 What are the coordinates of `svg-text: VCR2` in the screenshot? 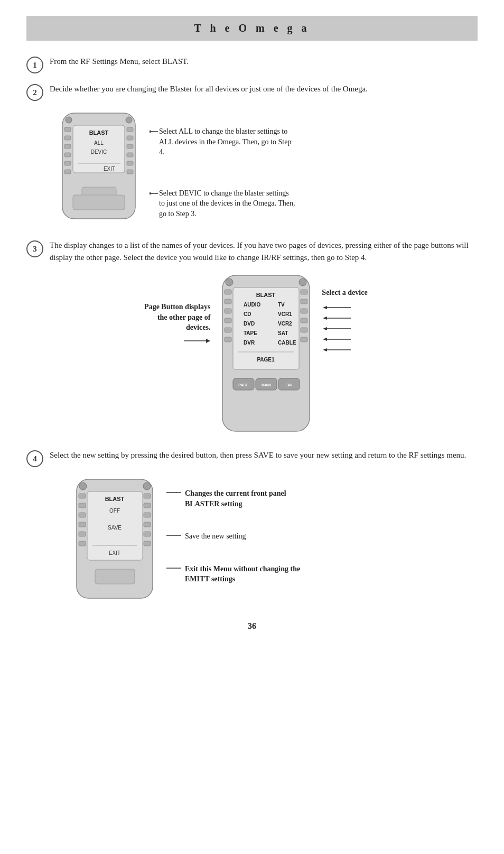 It's located at (285, 323).